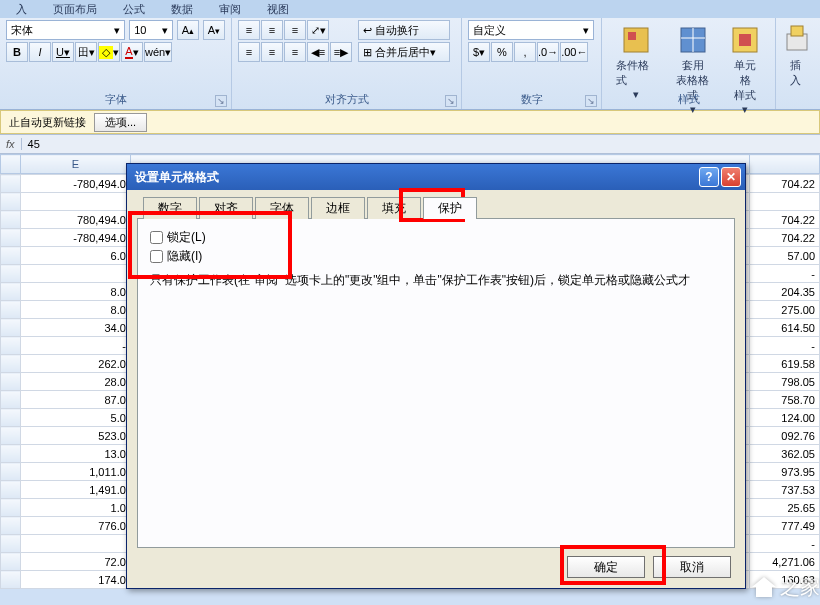  I want to click on cancel-button: 取消, so click(692, 567).